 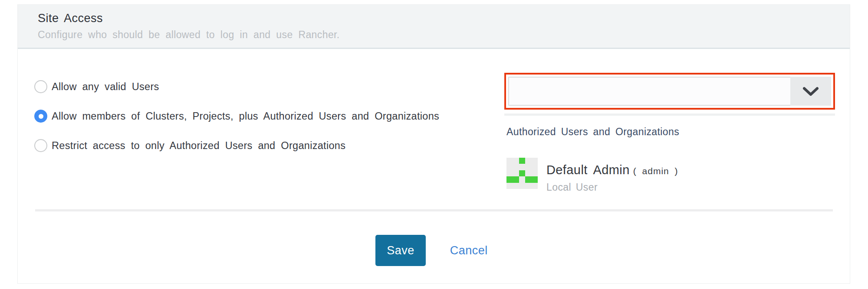 What do you see at coordinates (670, 114) in the screenshot?
I see `section-rule` at bounding box center [670, 114].